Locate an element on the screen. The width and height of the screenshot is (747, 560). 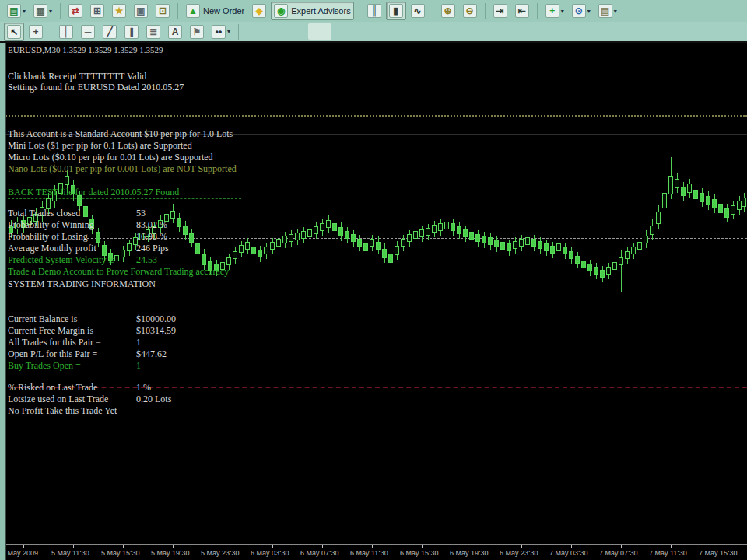
templates-button: ▤▾ is located at coordinates (608, 11).